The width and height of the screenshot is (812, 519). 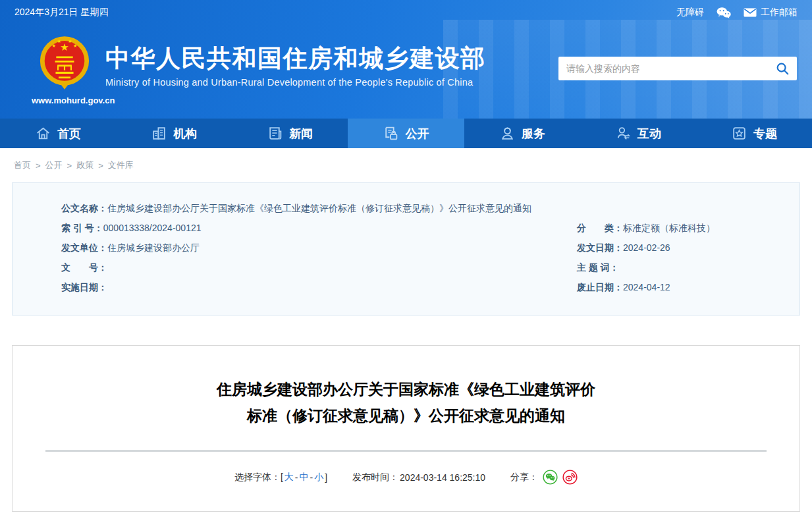 What do you see at coordinates (84, 267) in the screenshot?
I see `doc-number-label: 文 号：` at bounding box center [84, 267].